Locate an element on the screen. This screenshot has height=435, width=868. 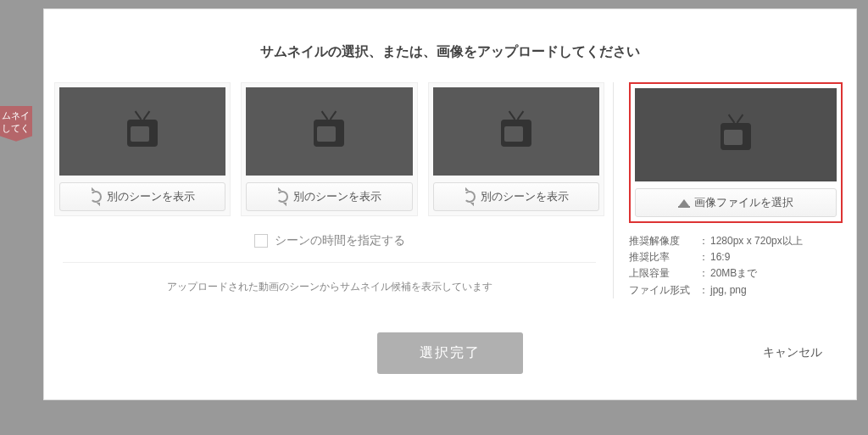
spec-label: ファイル形式 is located at coordinates (664, 290).